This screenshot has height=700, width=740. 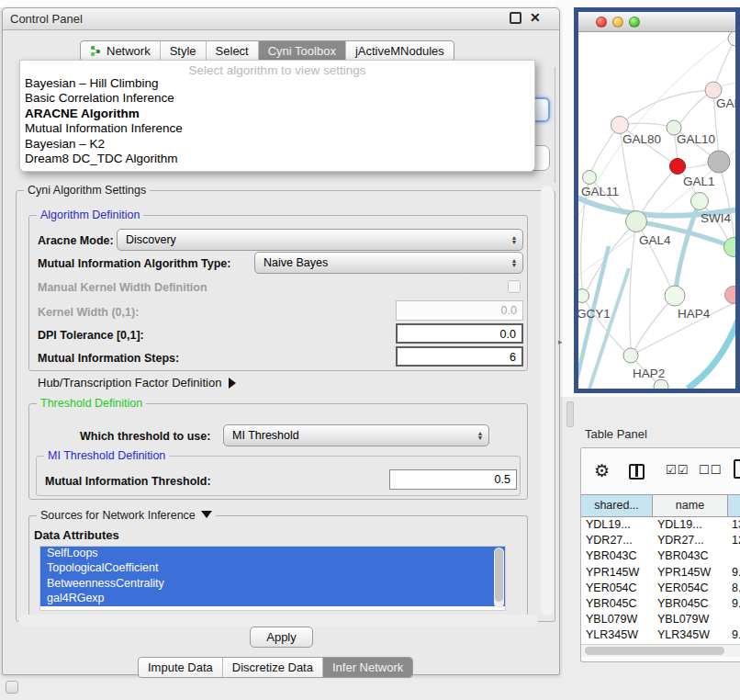 I want to click on tab-select: Select, so click(x=233, y=51).